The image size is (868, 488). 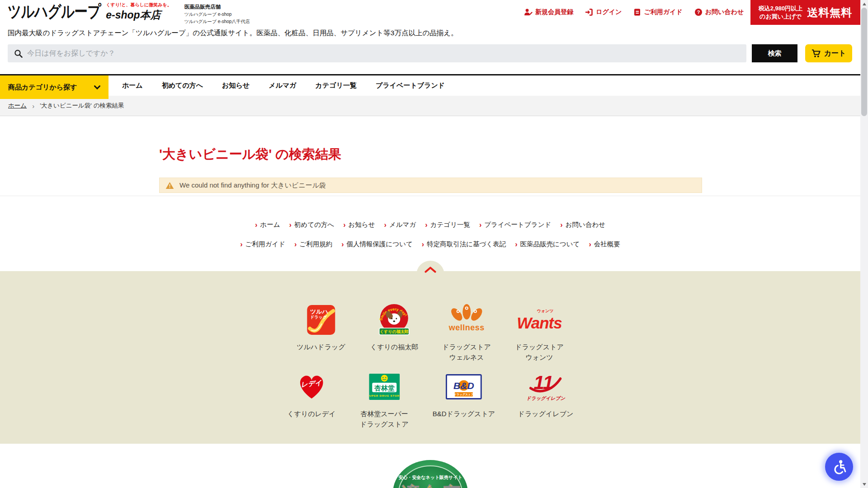 What do you see at coordinates (250, 155) in the screenshot?
I see `page-title: '大きいビニール袋' の検索結果` at bounding box center [250, 155].